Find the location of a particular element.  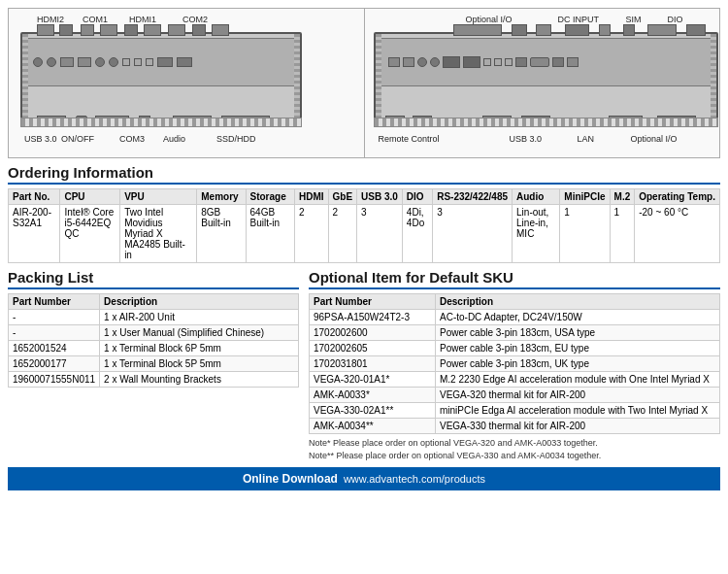

packing-cell-desc: 1 x Terminal Block 6P 5mm is located at coordinates (200, 349).